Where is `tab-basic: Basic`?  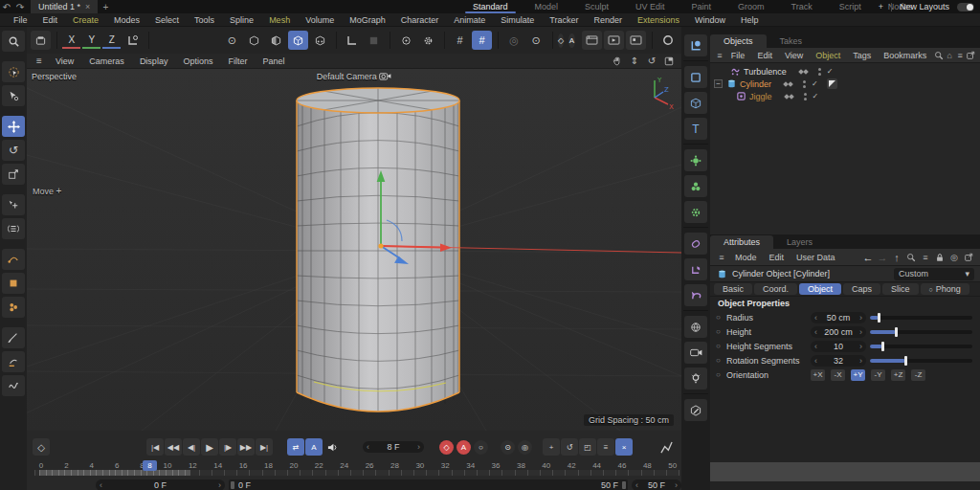 tab-basic: Basic is located at coordinates (733, 289).